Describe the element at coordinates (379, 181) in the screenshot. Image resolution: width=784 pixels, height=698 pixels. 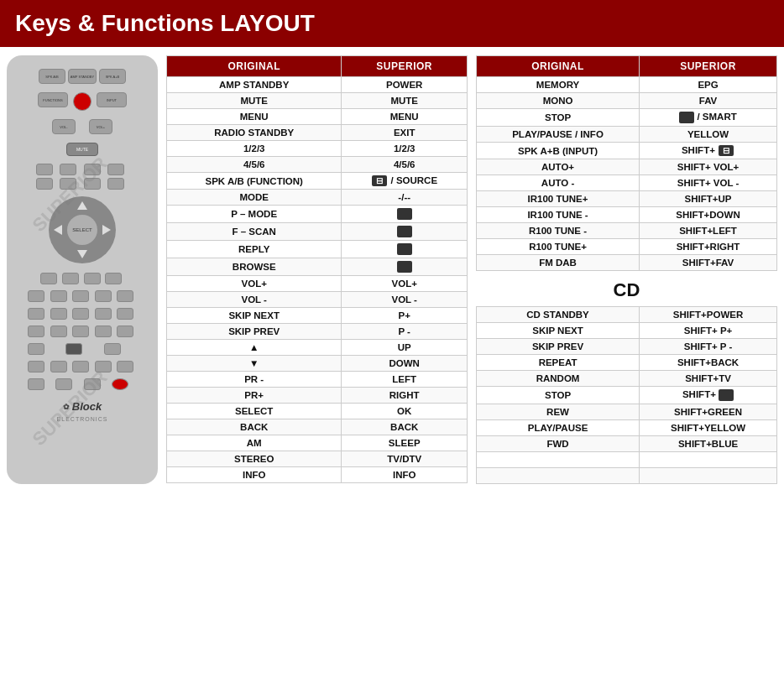
I see `source-icon: ⊟` at that location.